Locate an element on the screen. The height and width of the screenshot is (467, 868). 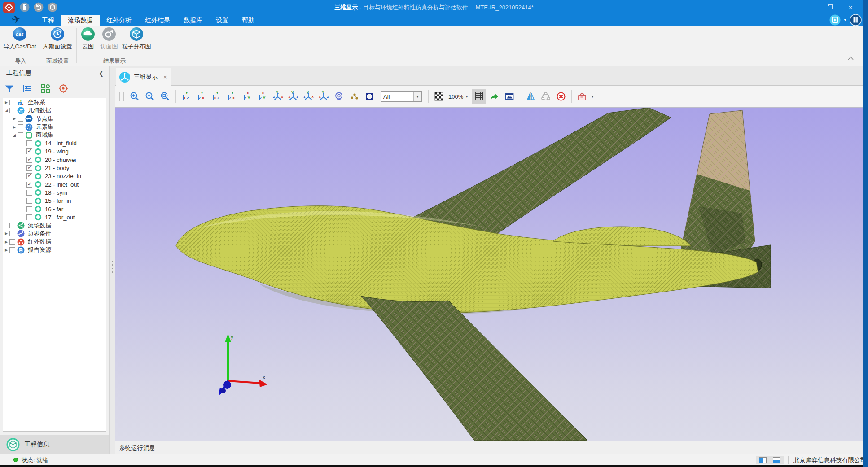
filter-icon is located at coordinates (9, 88).